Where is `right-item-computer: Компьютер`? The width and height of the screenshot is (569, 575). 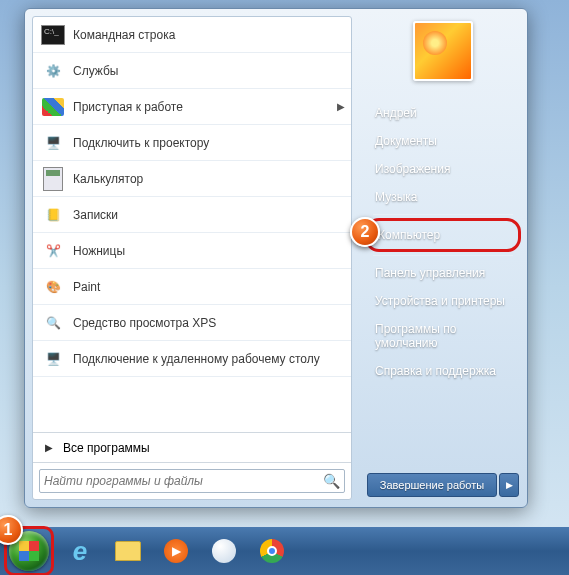
right-item-computer: Компьютер is located at coordinates (443, 235).